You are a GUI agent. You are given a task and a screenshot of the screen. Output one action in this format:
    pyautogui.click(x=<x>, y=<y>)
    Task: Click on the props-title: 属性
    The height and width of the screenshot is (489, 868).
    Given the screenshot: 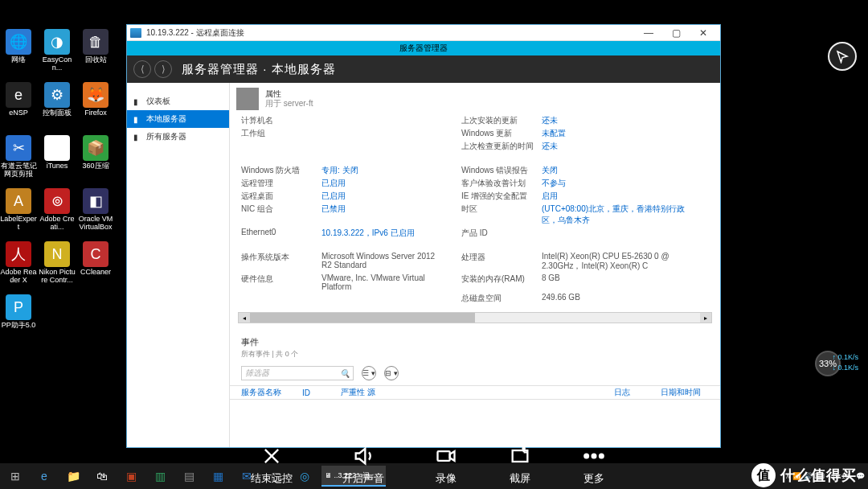 What is the action you would take?
    pyautogui.click(x=289, y=94)
    